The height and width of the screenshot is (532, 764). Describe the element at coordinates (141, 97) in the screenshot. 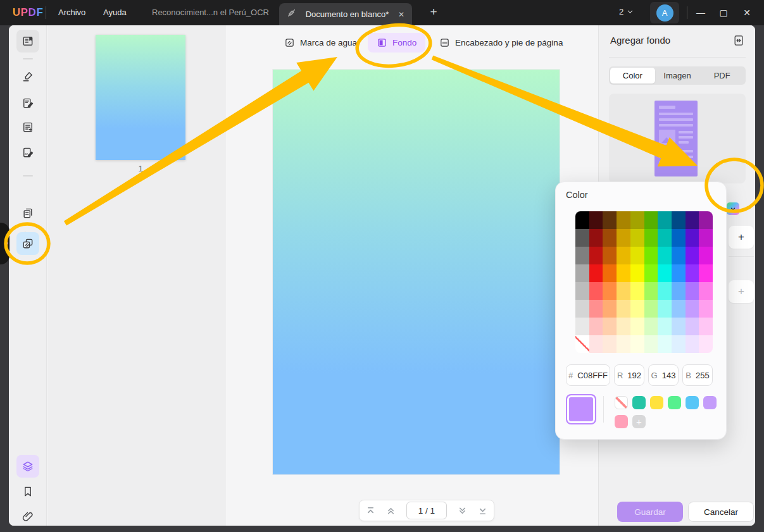

I see `page-thumbnail` at that location.